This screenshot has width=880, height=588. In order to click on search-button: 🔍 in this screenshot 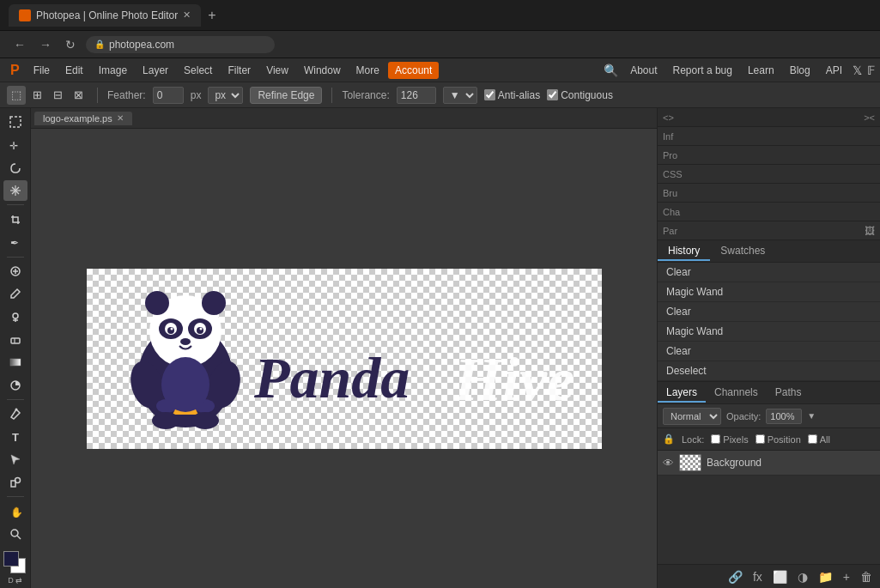, I will do `click(611, 70)`.